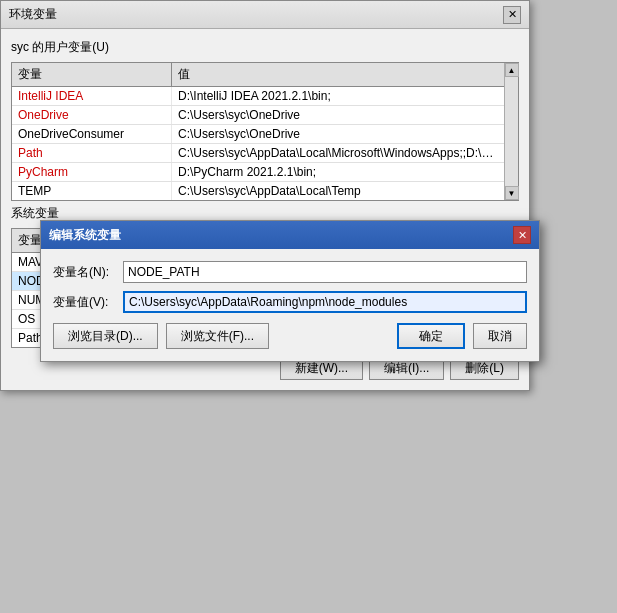 The width and height of the screenshot is (617, 613). Describe the element at coordinates (290, 302) in the screenshot. I see `var-value-row: 变量值(V):` at that location.